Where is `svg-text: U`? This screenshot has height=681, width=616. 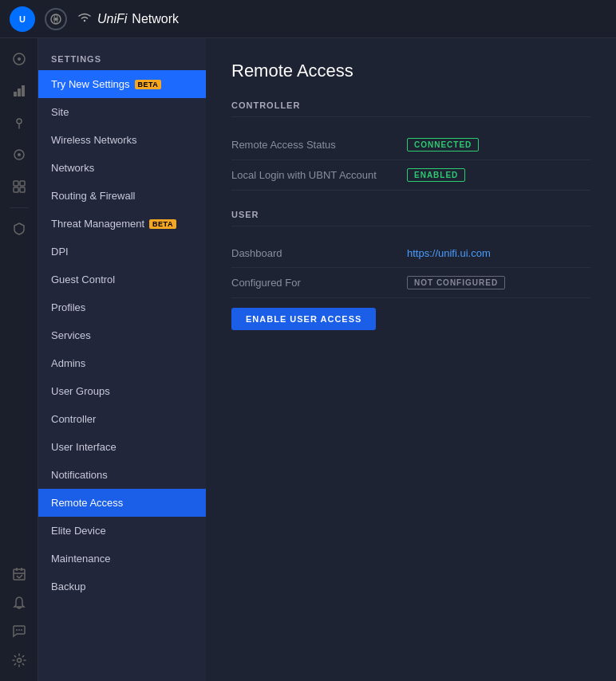
svg-text: U is located at coordinates (22, 19).